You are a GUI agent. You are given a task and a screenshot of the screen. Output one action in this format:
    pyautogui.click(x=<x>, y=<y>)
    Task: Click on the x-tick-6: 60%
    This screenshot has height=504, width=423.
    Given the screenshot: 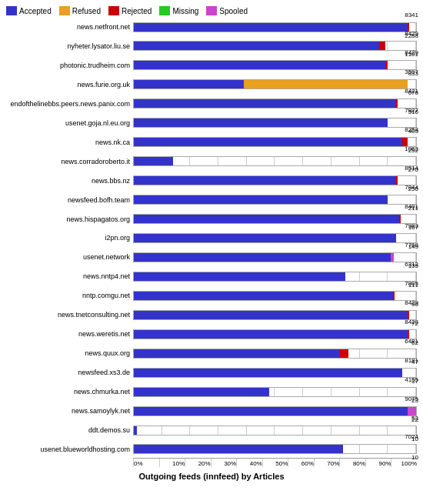 What is the action you would take?
    pyautogui.click(x=301, y=463)
    